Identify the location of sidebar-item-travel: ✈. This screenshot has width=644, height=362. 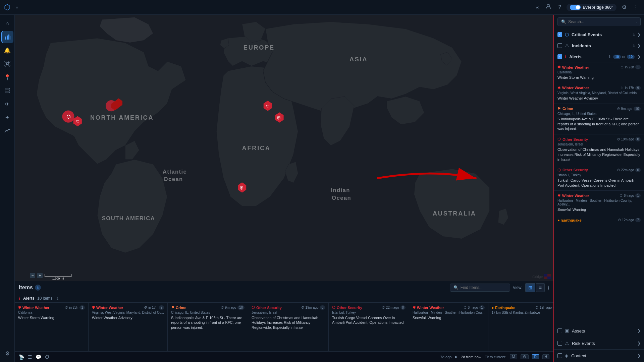
(7, 104).